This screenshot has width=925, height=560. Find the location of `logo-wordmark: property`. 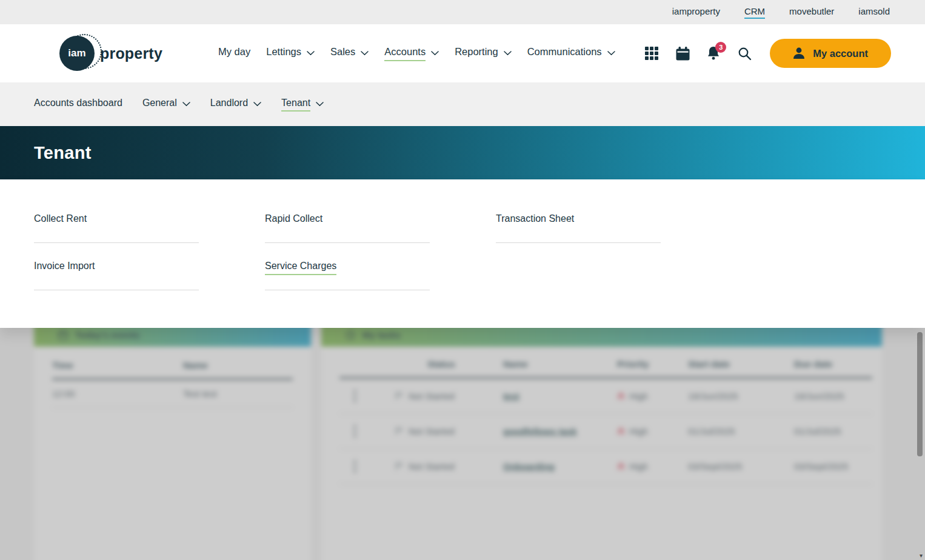

logo-wordmark: property is located at coordinates (131, 53).